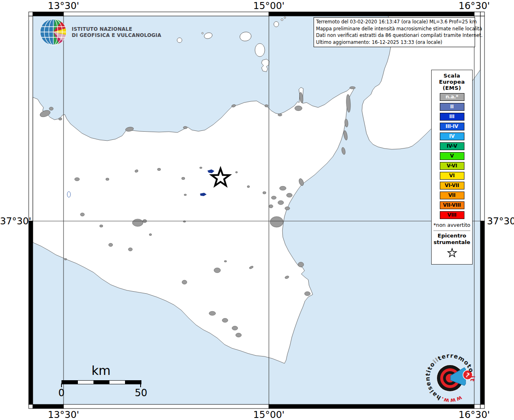 The image size is (514, 420). Describe the element at coordinates (452, 236) in the screenshot. I see `legend-epicenter-line1: Epicentro` at that location.